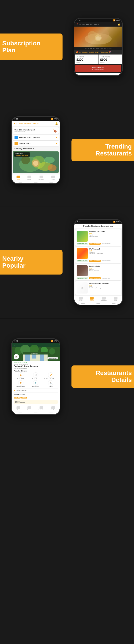 Image resolution: width=134 pixels, height=644 pixels. Describe the element at coordinates (36, 384) in the screenshot. I see `dish-item-4: 🥤 Kit Kat Shake` at that location.